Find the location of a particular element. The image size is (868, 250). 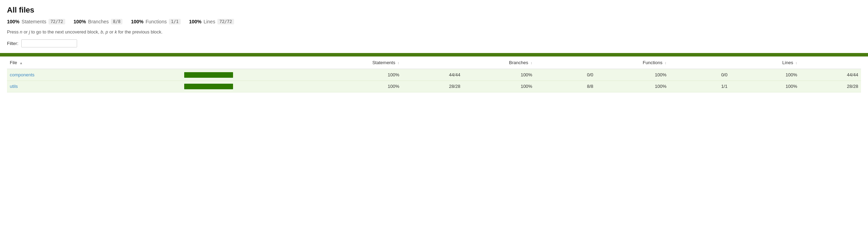

file-link: components is located at coordinates (22, 75).